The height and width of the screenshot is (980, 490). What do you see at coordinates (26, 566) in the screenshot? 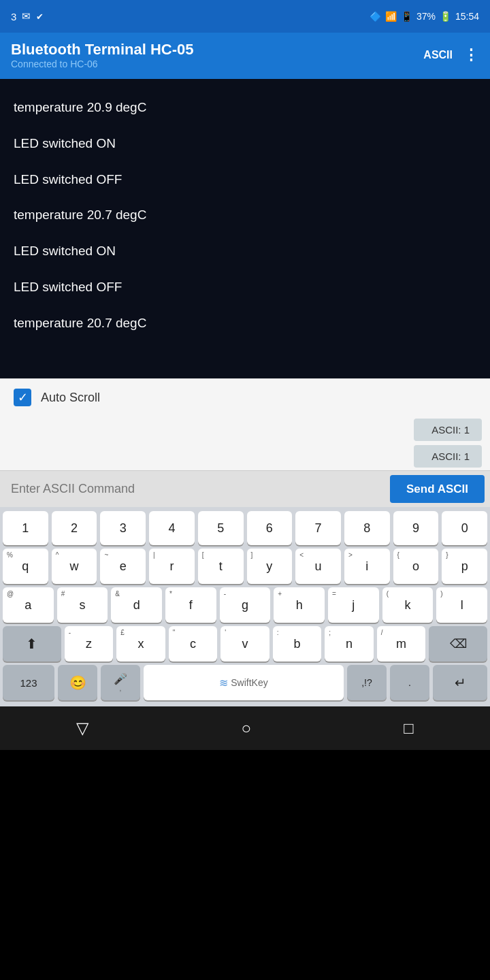
I see `key-q: %q` at bounding box center [26, 566].